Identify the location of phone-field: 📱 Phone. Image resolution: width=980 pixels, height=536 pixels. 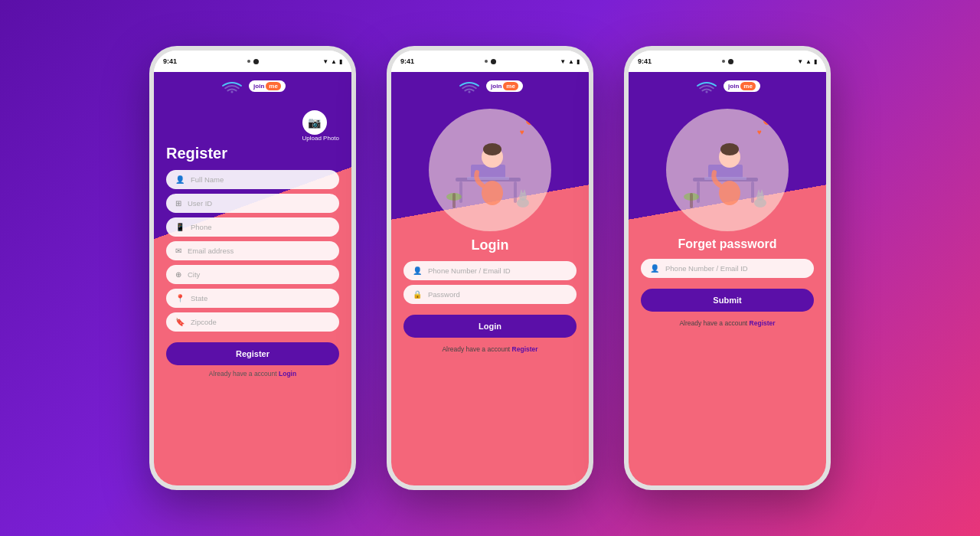
(253, 227).